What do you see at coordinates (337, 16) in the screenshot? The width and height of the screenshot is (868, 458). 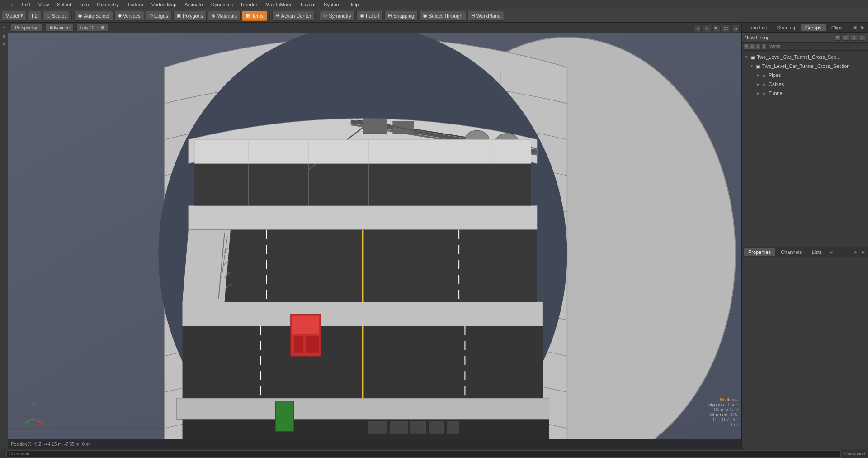 I see `symmetry-btn: ⇔ Symmetry` at bounding box center [337, 16].